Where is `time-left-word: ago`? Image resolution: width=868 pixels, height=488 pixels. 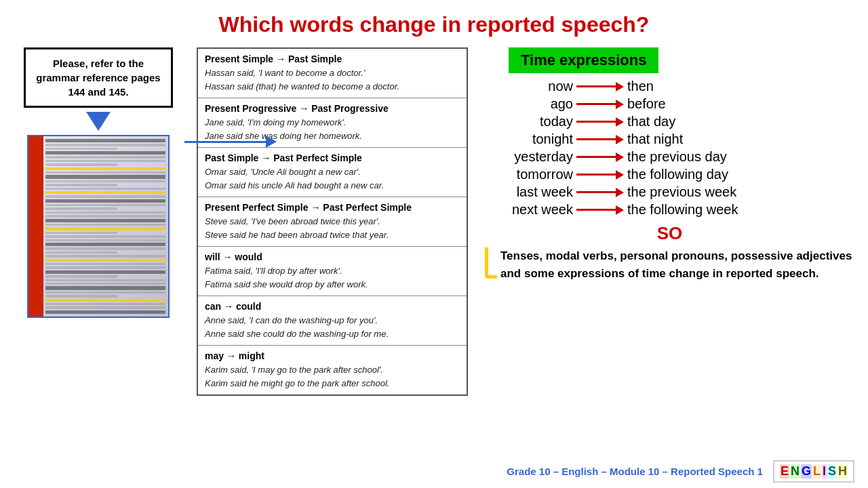 time-left-word: ago is located at coordinates (529, 104).